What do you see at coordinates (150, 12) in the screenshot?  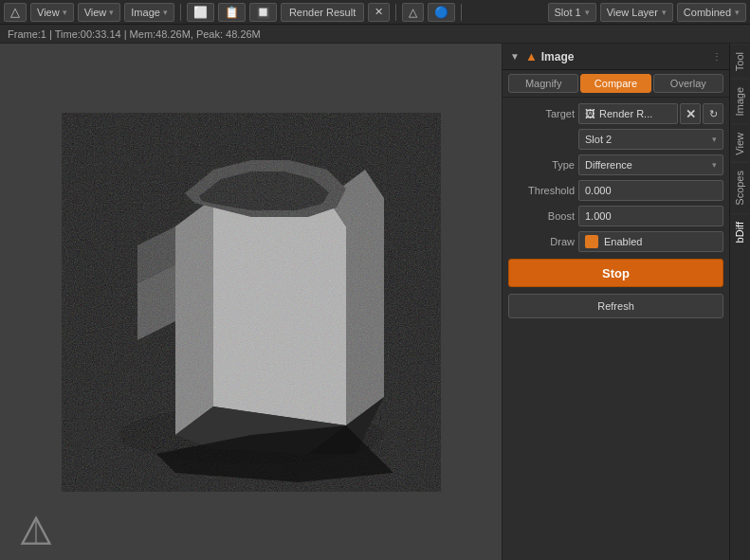 I see `toolbar-image-menu: Image ▾` at bounding box center [150, 12].